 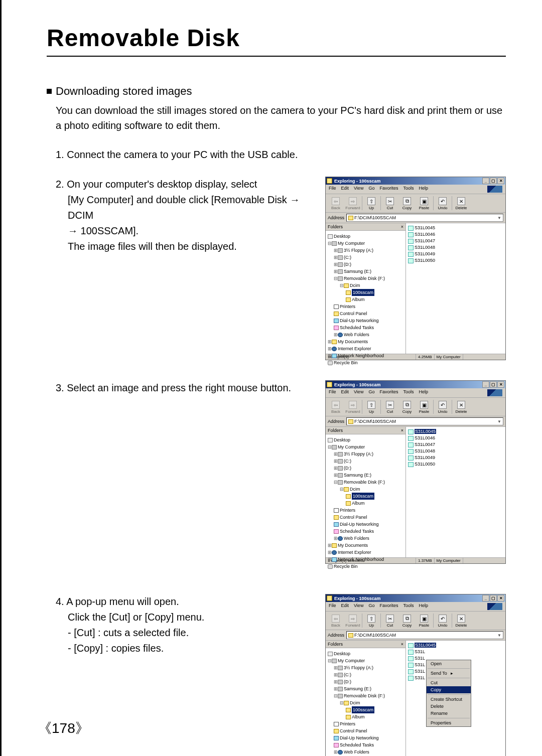 What do you see at coordinates (186, 185) in the screenshot?
I see `step-2-line1: 2. On your computer's desktop display, s…` at bounding box center [186, 185].